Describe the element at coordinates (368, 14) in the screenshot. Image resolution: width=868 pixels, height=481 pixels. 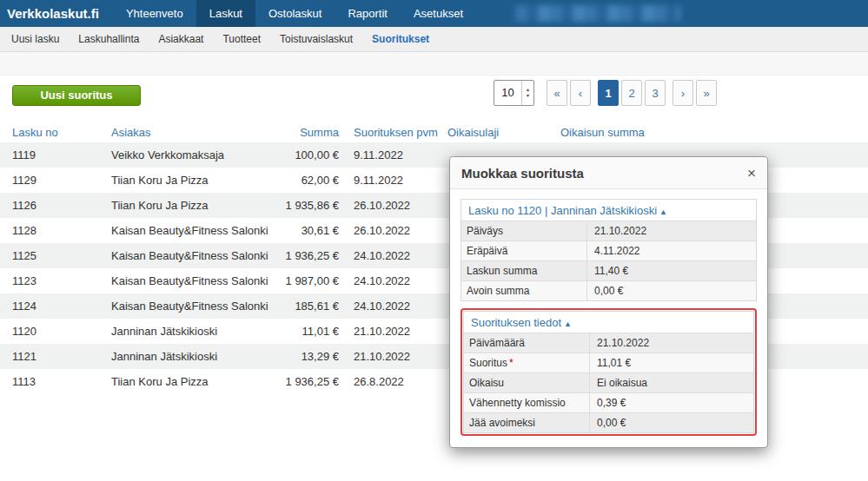
I see `nav-item-raportit: Raportit` at that location.